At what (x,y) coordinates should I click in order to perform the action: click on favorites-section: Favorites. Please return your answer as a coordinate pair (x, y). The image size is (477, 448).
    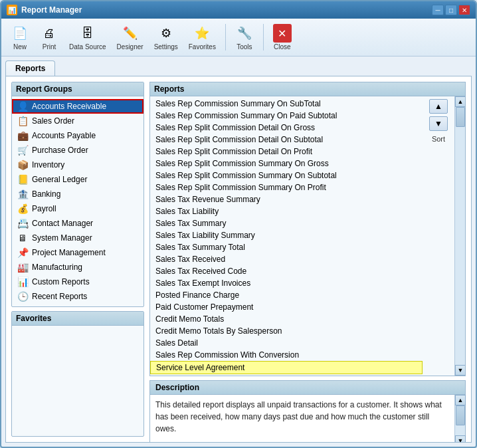
    Looking at the image, I should click on (78, 374).